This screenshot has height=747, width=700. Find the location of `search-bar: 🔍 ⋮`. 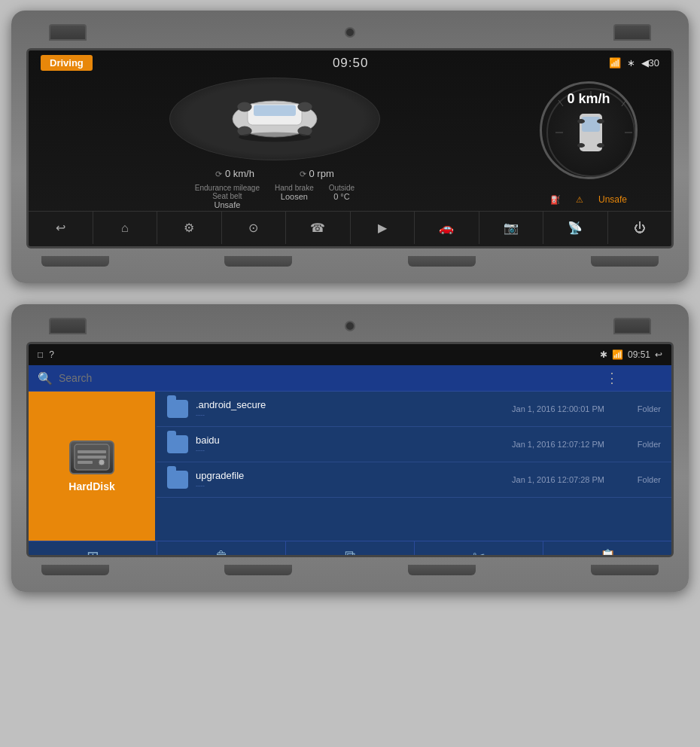

search-bar: 🔍 ⋮ is located at coordinates (350, 378).